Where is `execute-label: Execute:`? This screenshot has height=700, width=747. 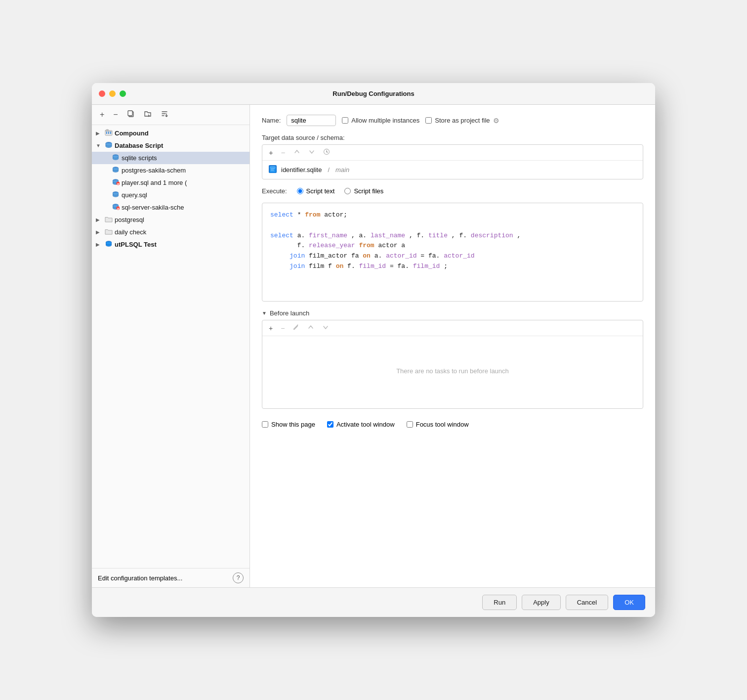
execute-label: Execute: is located at coordinates (275, 191).